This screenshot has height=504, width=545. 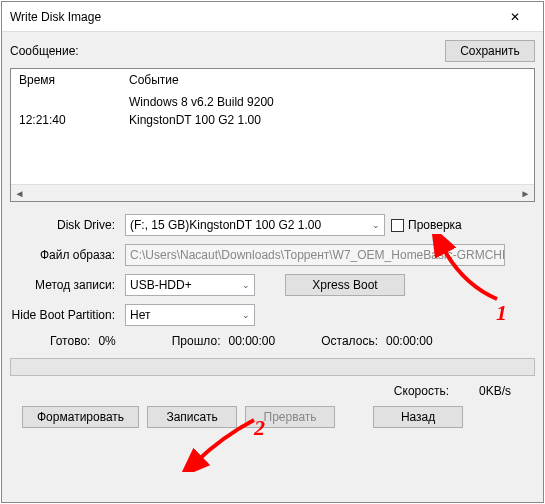 What do you see at coordinates (56, 17) in the screenshot?
I see `window-title: Write Disk Image` at bounding box center [56, 17].